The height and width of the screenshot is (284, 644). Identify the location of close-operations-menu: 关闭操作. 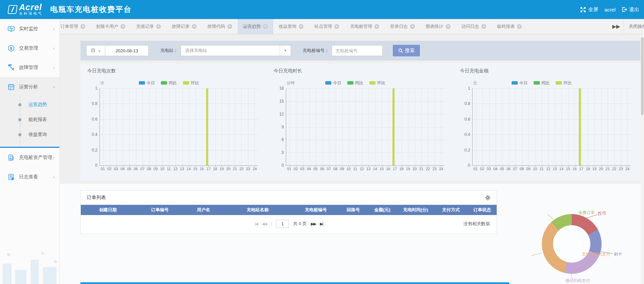
(634, 26).